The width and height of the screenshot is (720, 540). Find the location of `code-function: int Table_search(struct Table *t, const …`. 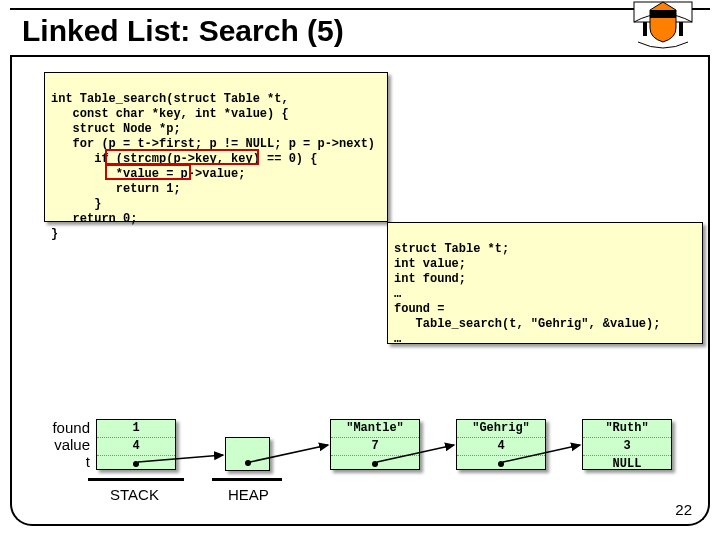

code-function: int Table_search(struct Table *t, const … is located at coordinates (216, 147).